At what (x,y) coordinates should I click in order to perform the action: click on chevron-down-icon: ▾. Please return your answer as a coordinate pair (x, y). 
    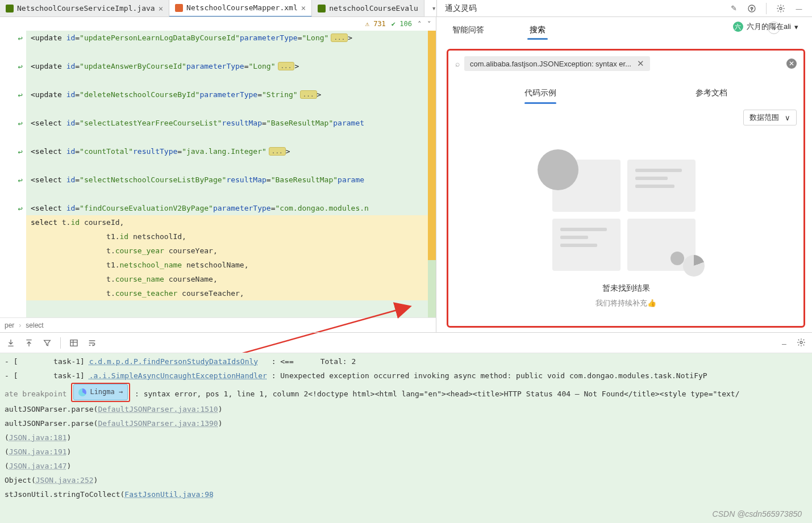
    Looking at the image, I should click on (797, 27).